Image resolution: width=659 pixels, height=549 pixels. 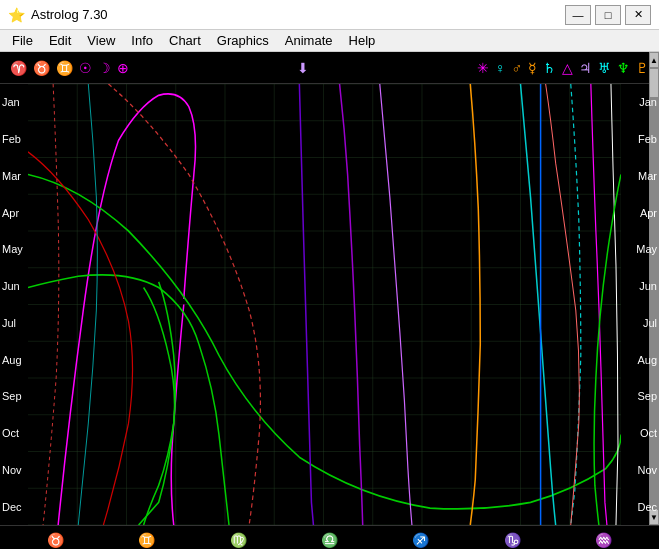 I want to click on symbol-aries: ♈, so click(x=18, y=68).